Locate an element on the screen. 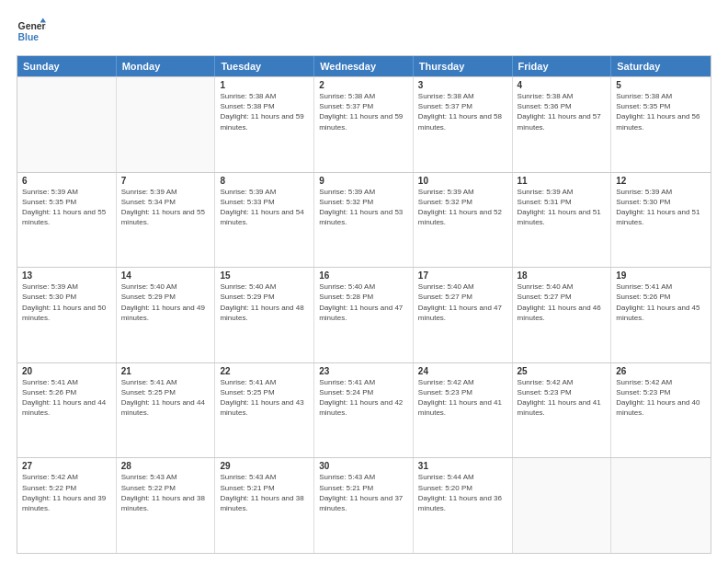 Image resolution: width=728 pixels, height=563 pixels. day-info: Sunrise: 5:41 AM Sunset: 5:24 PM Dayligh… is located at coordinates (364, 397).